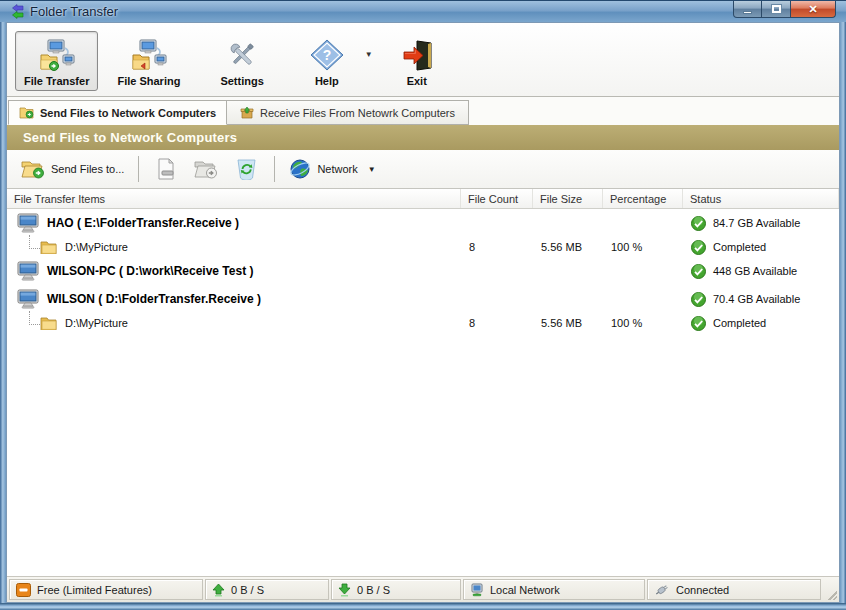  Describe the element at coordinates (662, 590) in the screenshot. I see `plug-connected-icon` at that location.